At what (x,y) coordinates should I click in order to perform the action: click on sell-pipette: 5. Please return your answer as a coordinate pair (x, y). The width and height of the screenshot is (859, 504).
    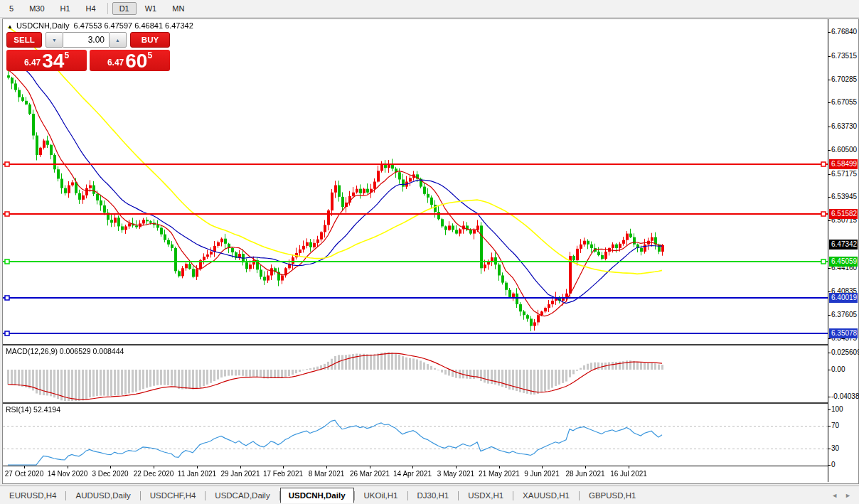
    Looking at the image, I should click on (67, 55).